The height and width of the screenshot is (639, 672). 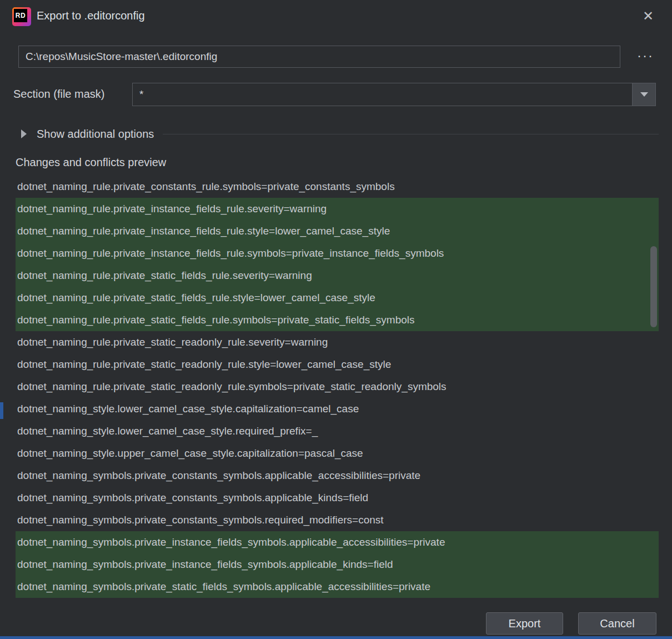 What do you see at coordinates (22, 17) in the screenshot?
I see `rider-app-icon: RD` at bounding box center [22, 17].